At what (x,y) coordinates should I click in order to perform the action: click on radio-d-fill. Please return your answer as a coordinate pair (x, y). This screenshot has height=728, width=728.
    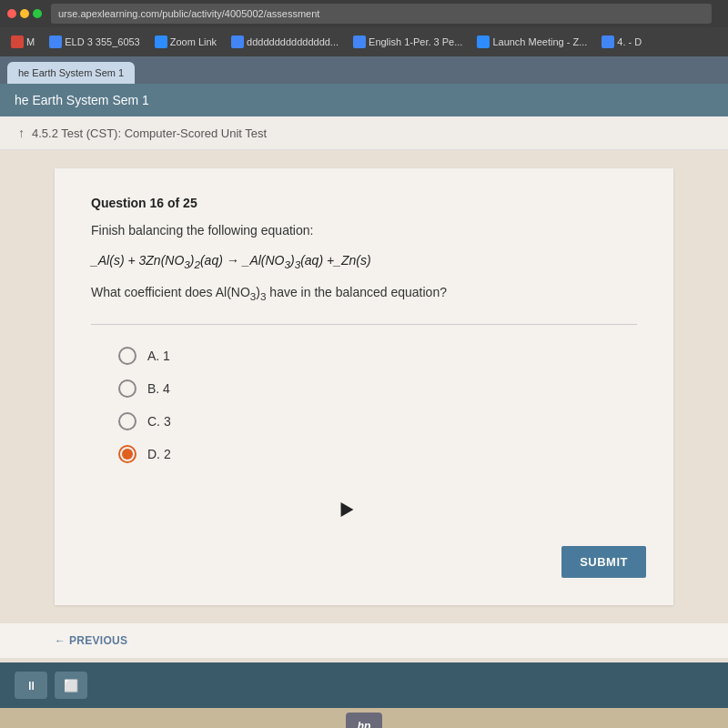
    Looking at the image, I should click on (127, 454).